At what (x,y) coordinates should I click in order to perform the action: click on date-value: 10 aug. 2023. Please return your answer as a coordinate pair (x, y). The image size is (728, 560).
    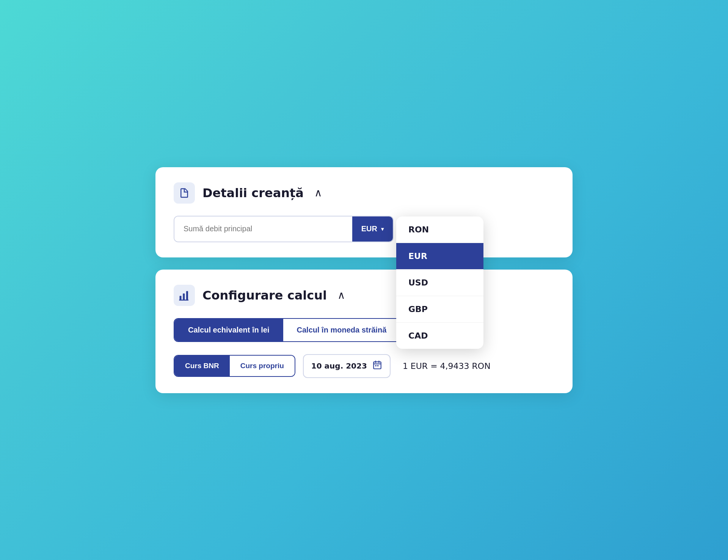
    Looking at the image, I should click on (339, 366).